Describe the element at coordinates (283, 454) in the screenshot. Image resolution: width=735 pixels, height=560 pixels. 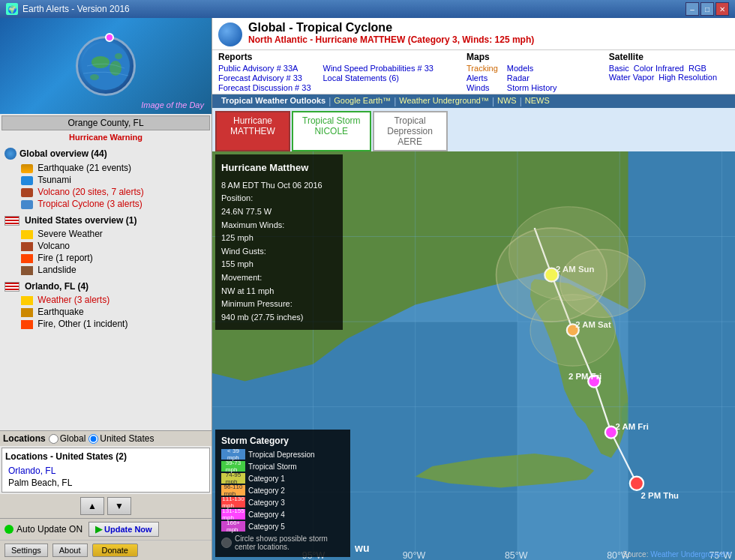
I see `legend-item-td: < 39mph Tropical Depression` at that location.